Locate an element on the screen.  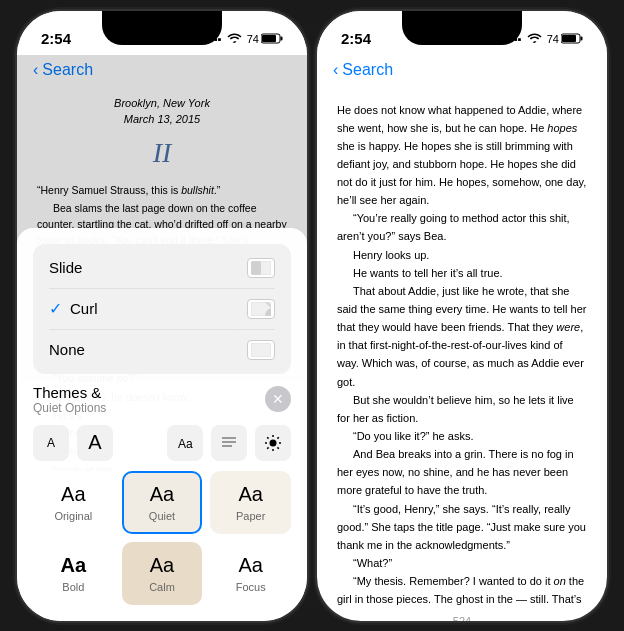
theme-bold: Aa Bold is located at coordinates (74, 574).